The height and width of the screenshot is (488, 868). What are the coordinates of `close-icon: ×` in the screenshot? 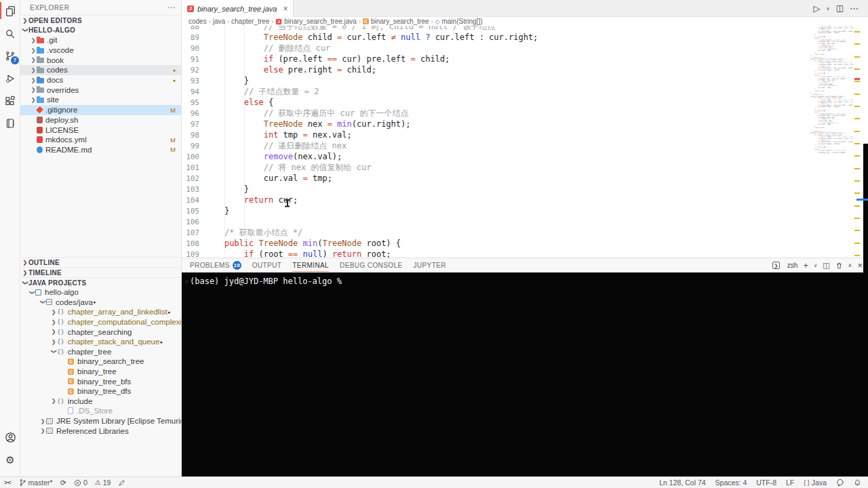 It's located at (285, 9).